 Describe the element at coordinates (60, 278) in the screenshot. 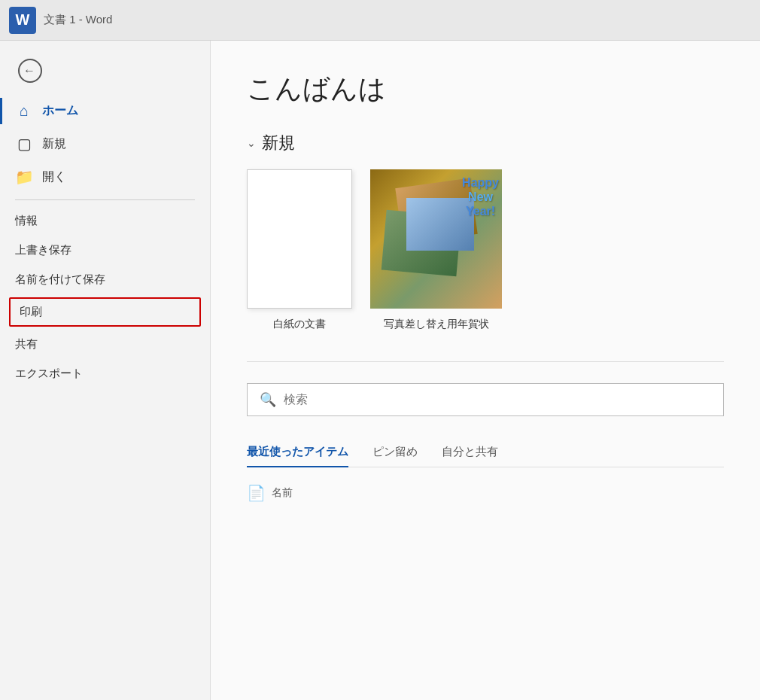

I see `sidebar-save-as-label: 名前を付けて保存` at that location.